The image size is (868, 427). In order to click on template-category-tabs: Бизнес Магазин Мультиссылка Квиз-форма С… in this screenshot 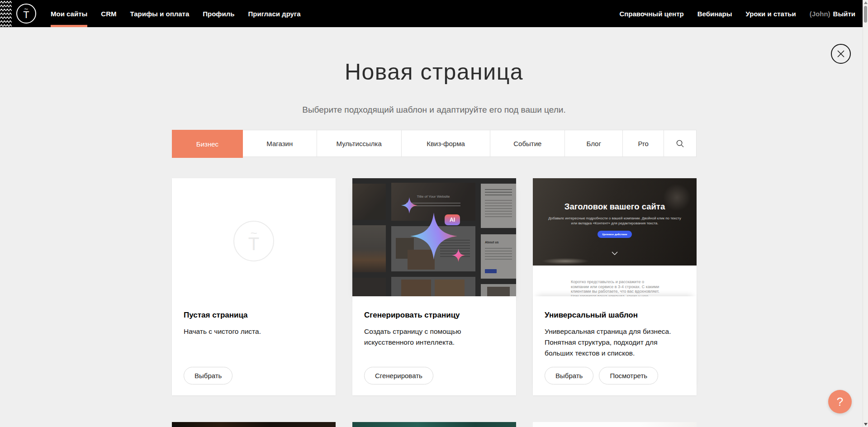, I will do `click(434, 143)`.